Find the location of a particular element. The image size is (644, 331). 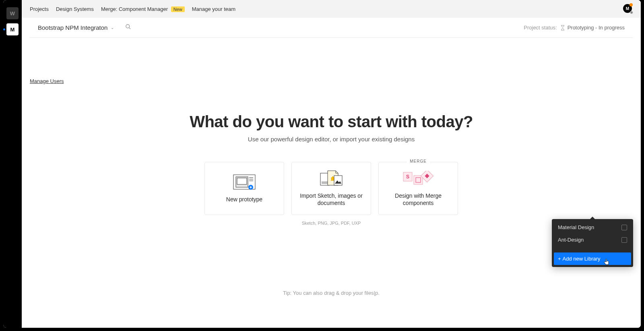

top-nav: Projects Design Systems Merge: Component… is located at coordinates (331, 9).